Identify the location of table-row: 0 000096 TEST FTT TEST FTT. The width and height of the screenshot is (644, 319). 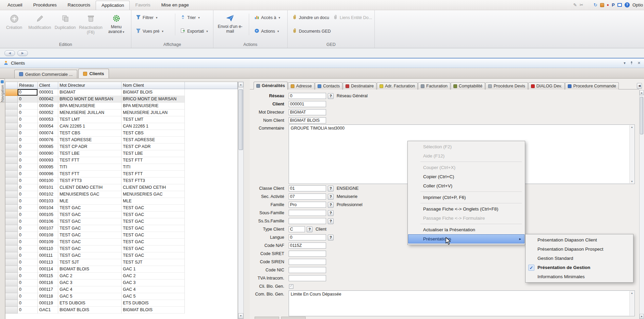
(122, 174).